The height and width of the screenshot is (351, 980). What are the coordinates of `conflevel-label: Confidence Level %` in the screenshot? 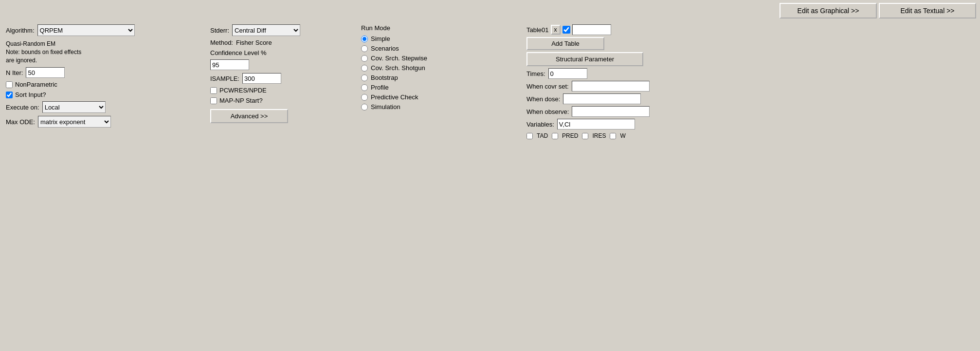 It's located at (238, 53).